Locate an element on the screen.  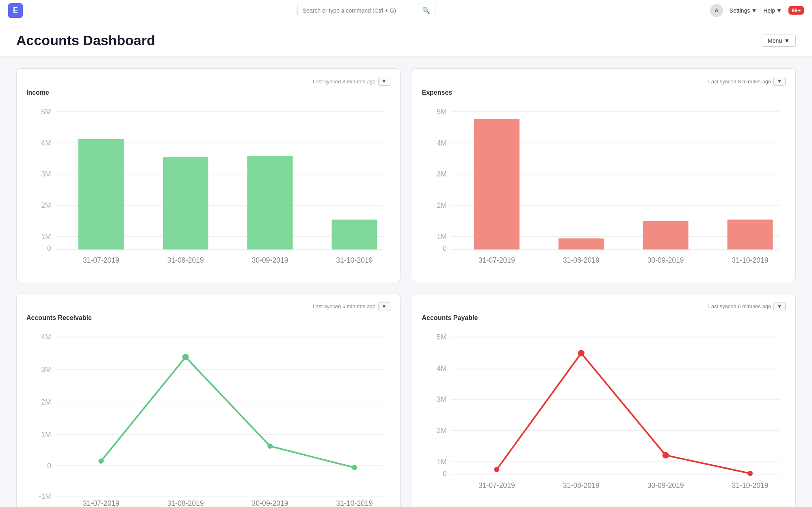
settings-chevron-icon: ▼ is located at coordinates (754, 11).